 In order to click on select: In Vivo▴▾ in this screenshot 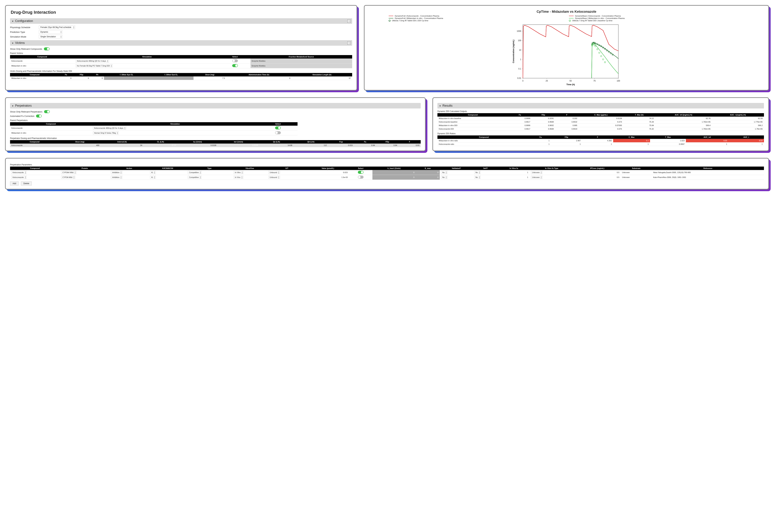, I will do `click(239, 177)`.